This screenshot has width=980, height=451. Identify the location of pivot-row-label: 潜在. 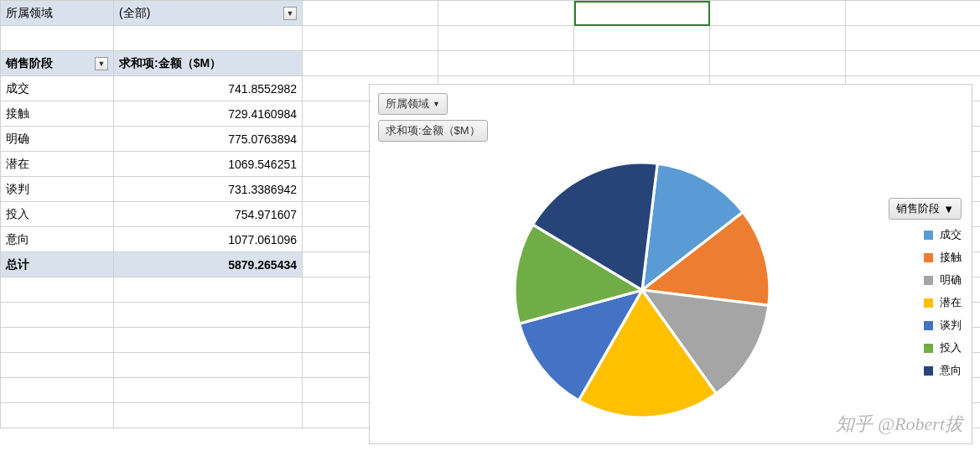
(57, 164).